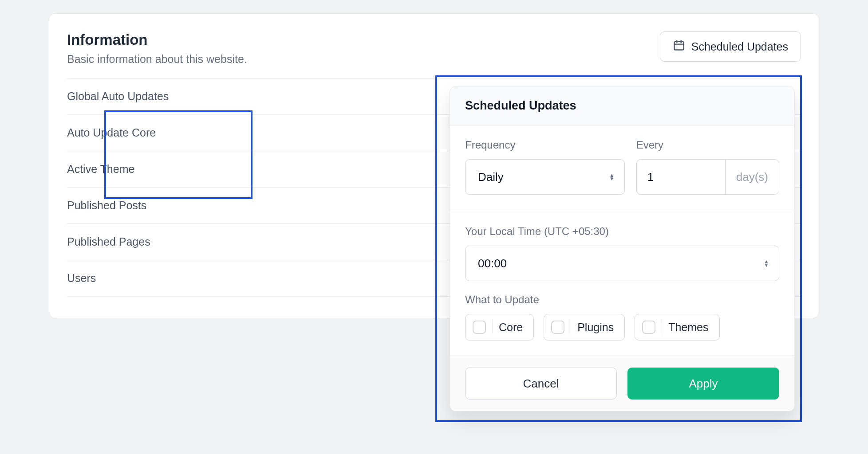 This screenshot has width=868, height=454. I want to click on time-select: 00:00 ▲▼, so click(622, 263).